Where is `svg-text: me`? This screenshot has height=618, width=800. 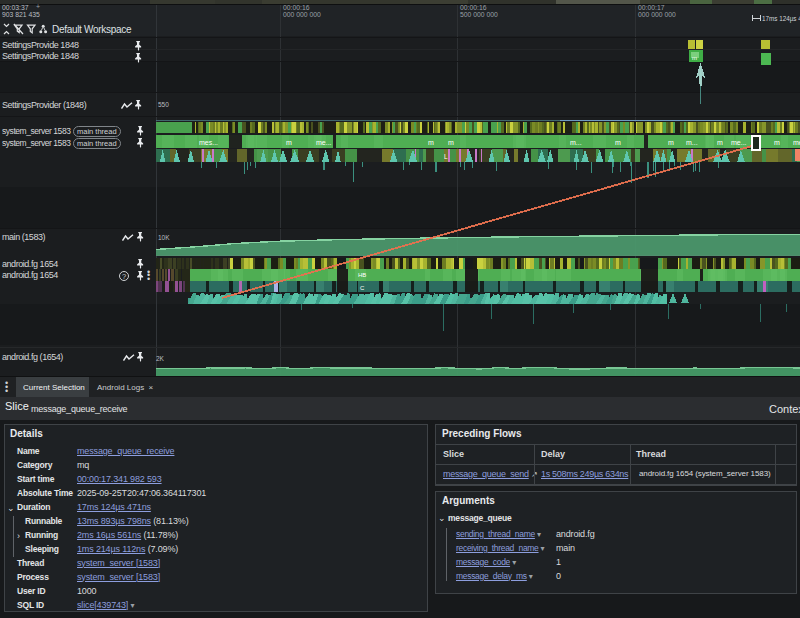
svg-text: me is located at coordinates (796, 142).